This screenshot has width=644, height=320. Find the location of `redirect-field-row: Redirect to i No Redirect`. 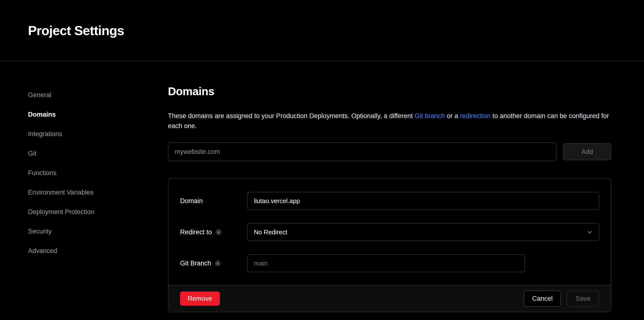

redirect-field-row: Redirect to i No Redirect is located at coordinates (390, 232).